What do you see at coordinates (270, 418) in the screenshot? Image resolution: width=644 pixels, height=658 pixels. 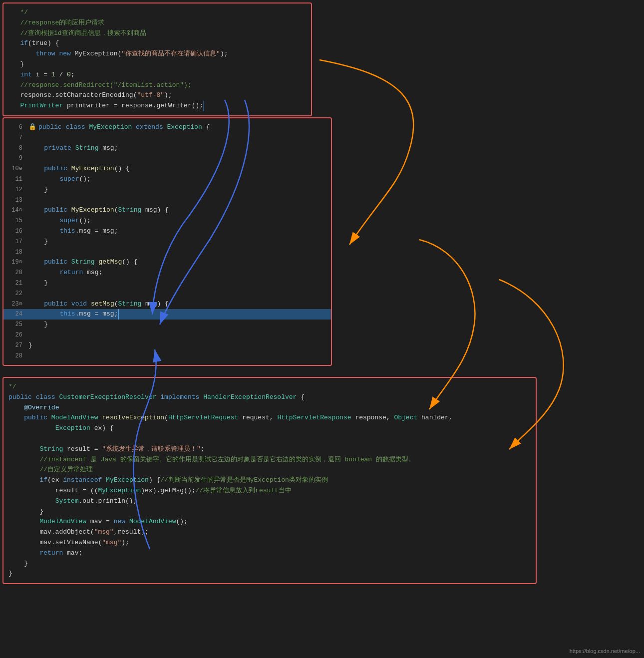 I see `code-line: public ModelAndView resolveException(Htt…` at bounding box center [270, 418].